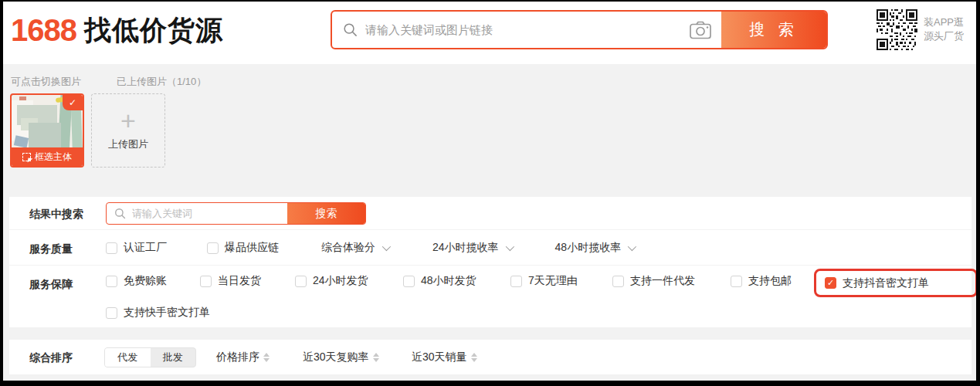  Describe the element at coordinates (117, 31) in the screenshot. I see `logo: 1688 找低价货源` at that location.